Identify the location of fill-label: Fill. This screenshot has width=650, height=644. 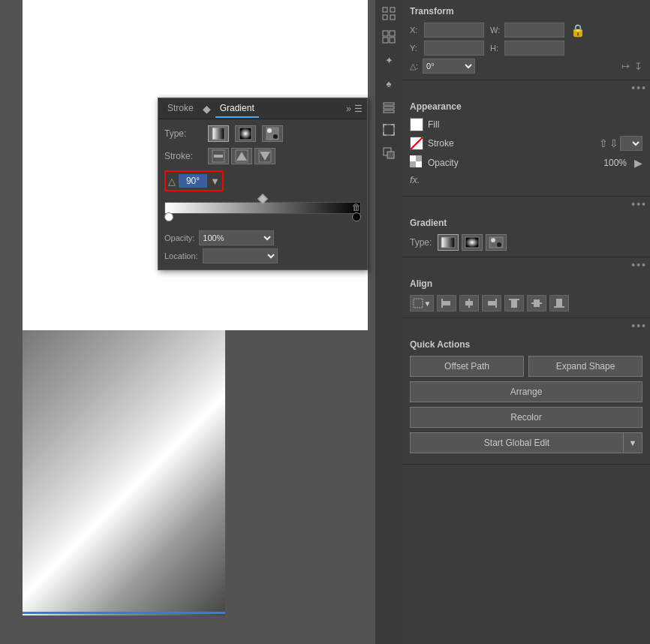
(535, 125).